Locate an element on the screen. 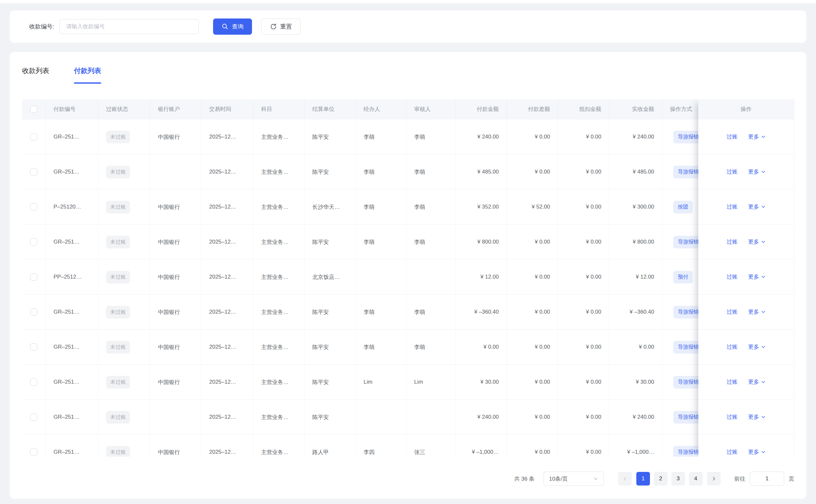  col-header-payment-diff: 付款差额 is located at coordinates (533, 109).